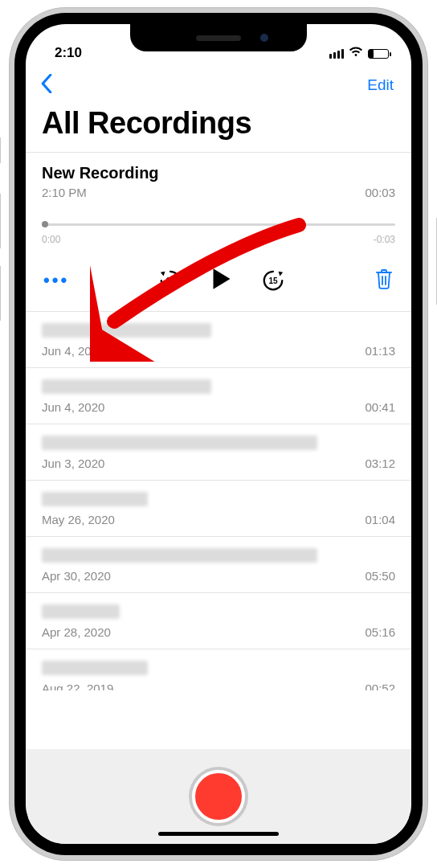  What do you see at coordinates (218, 508) in the screenshot?
I see `list-item: May 26, 202001:04` at bounding box center [218, 508].